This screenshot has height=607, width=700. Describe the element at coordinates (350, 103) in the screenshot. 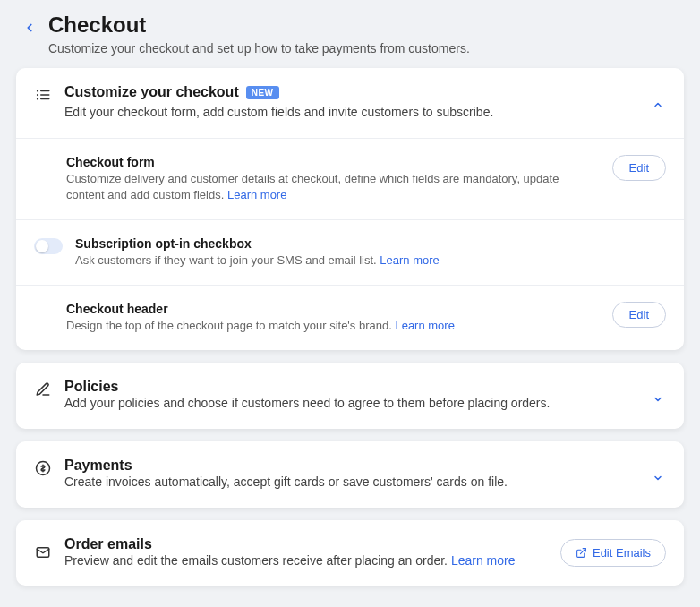

I see `card-header-customize: Customize your checkout NEW Edit your ch…` at that location.